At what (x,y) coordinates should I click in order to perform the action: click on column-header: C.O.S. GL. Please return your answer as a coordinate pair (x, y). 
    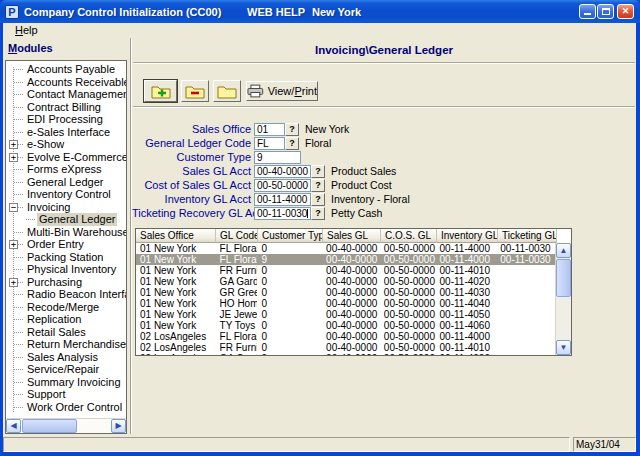
    Looking at the image, I should click on (409, 236).